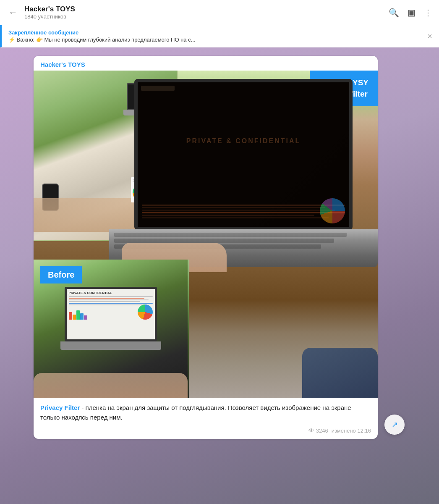 The height and width of the screenshot is (504, 439). I want to click on message-sender: Hacker's TOYS, so click(206, 63).